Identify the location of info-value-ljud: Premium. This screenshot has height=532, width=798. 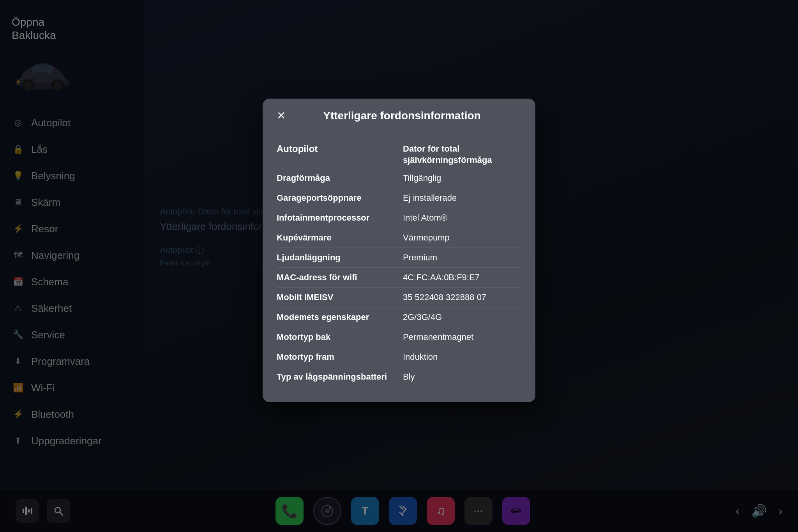
(462, 258).